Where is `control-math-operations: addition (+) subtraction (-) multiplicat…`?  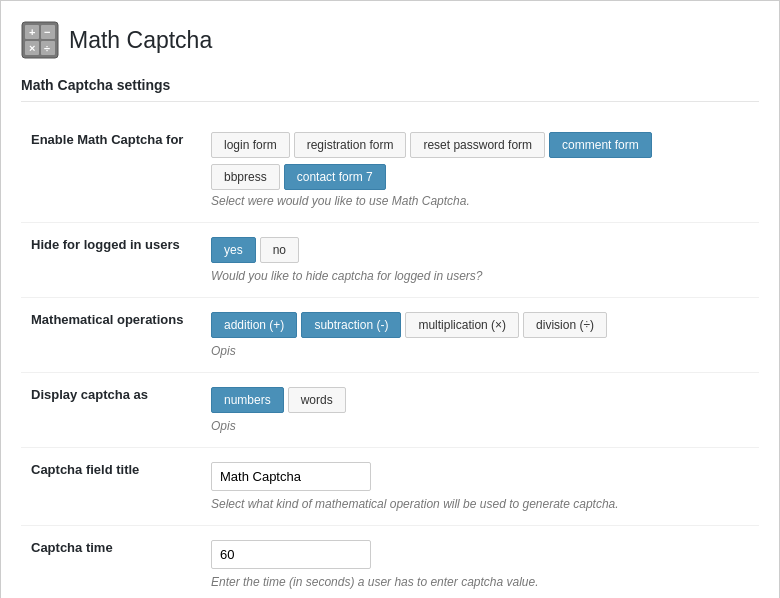
control-math-operations: addition (+) subtraction (-) multiplicat… is located at coordinates (480, 336).